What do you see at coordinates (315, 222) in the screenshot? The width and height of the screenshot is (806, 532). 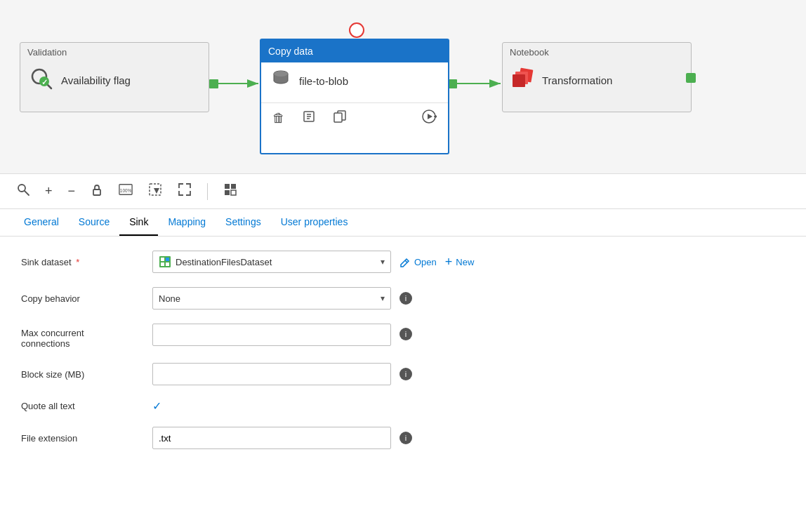 I see `tab-user-properties: User properties` at bounding box center [315, 222].